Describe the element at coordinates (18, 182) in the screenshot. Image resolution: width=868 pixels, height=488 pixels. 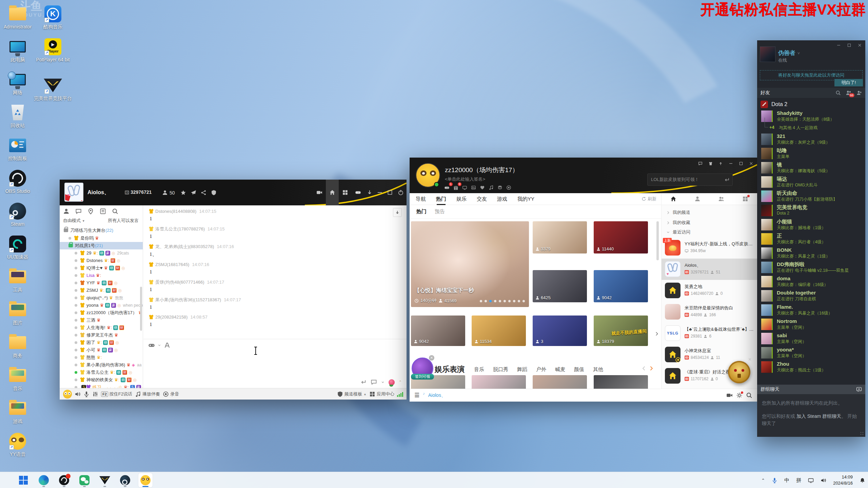
I see `desktop-icon-obs: ↗OBS Studio` at that location.